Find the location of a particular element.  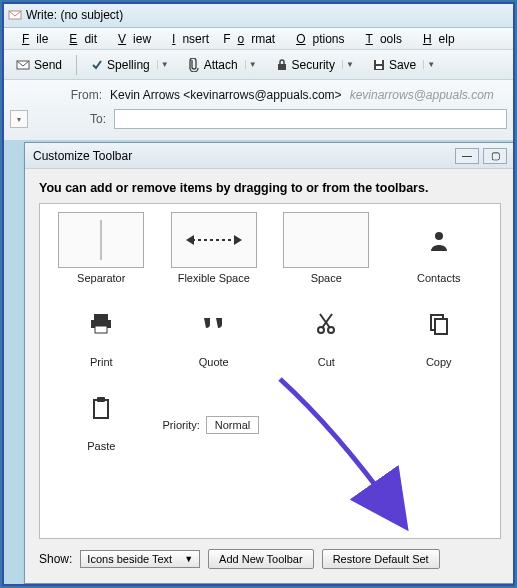

compose-icon is located at coordinates (15, 15).